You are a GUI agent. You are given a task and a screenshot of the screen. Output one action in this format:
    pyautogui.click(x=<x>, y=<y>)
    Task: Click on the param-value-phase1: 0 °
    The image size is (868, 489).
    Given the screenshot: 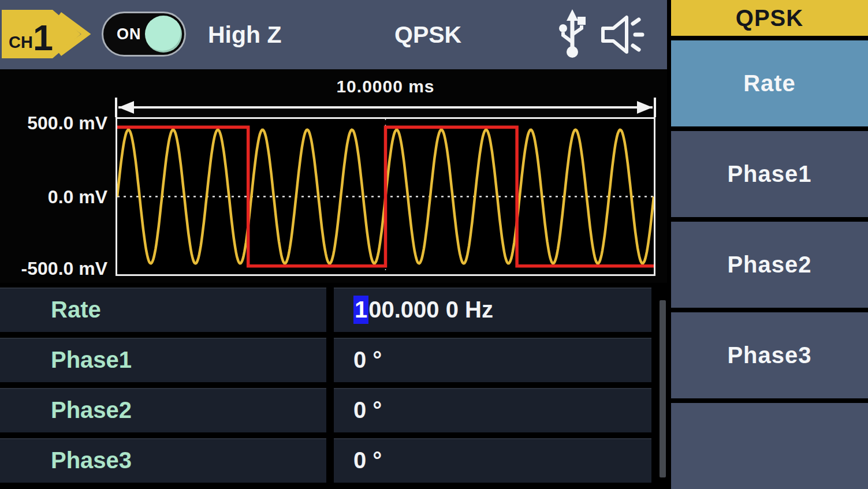 What is the action you would take?
    pyautogui.click(x=493, y=360)
    